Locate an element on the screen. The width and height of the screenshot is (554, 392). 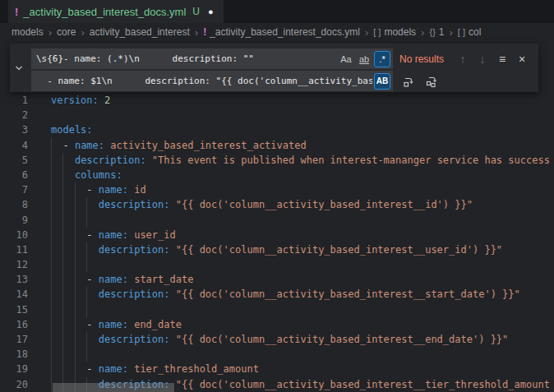
line-number: 5 is located at coordinates (14, 160).